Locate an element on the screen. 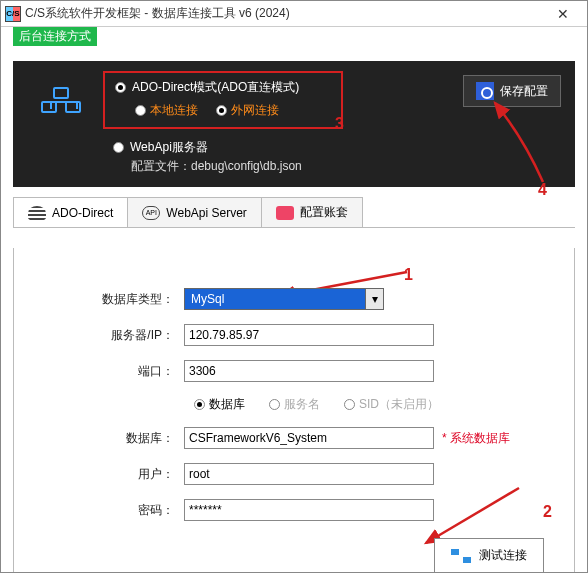  mode-db-label: 数据库 is located at coordinates (227, 404).